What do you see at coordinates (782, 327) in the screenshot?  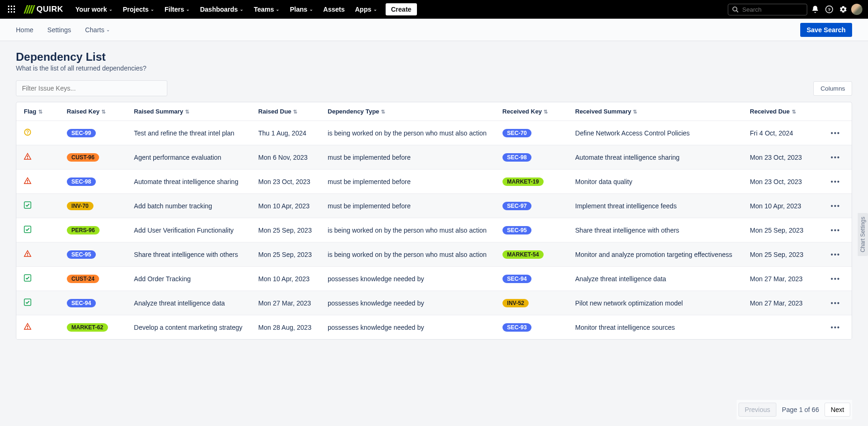 I see `received-due` at bounding box center [782, 327].